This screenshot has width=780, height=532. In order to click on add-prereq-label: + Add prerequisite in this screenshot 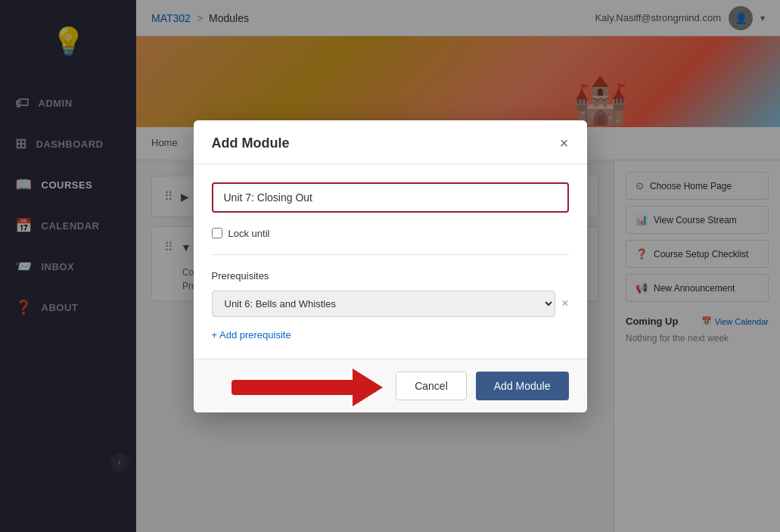, I will do `click(251, 334)`.